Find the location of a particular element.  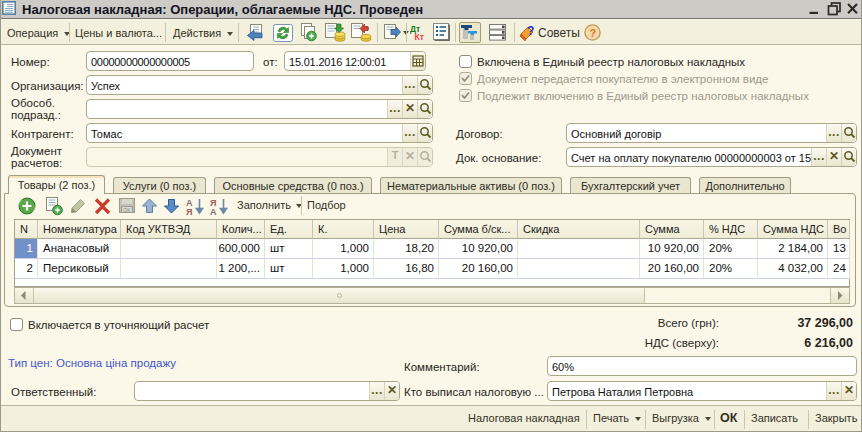

svg-text: ОК is located at coordinates (127, 210).